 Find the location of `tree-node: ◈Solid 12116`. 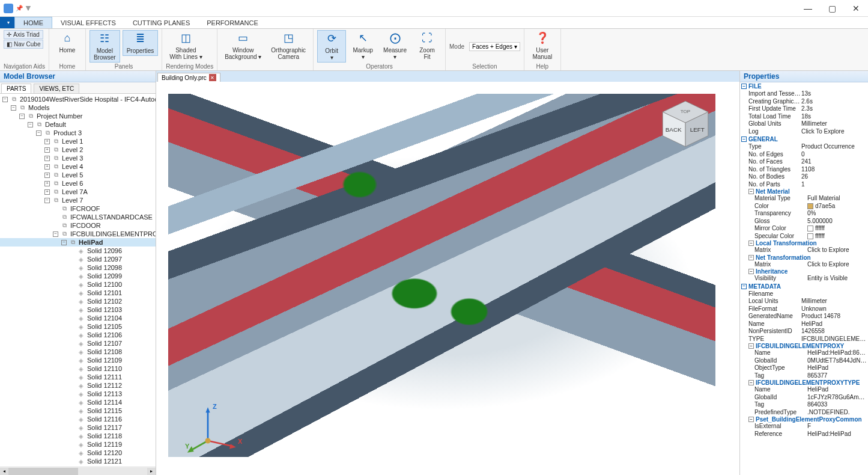

tree-node: ◈Solid 12116 is located at coordinates (78, 419).